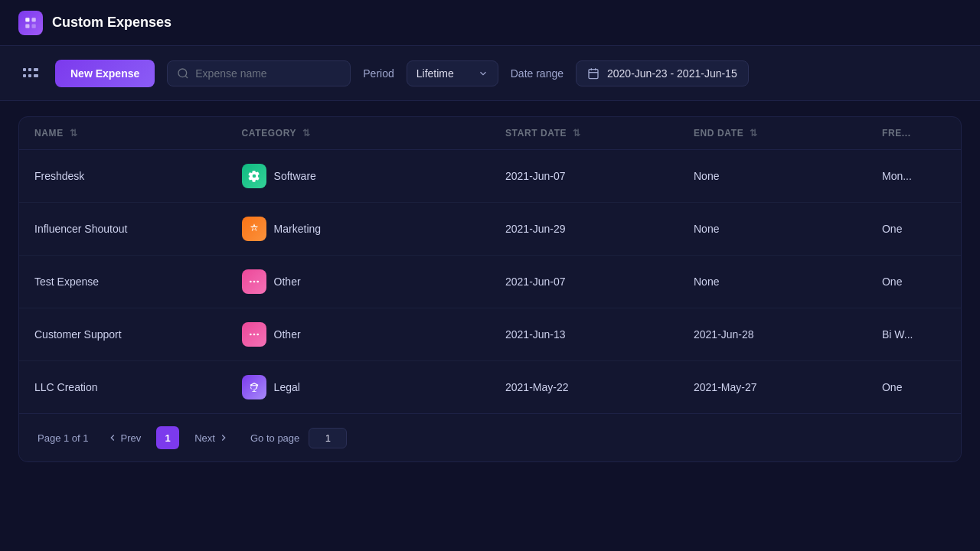  Describe the element at coordinates (773, 335) in the screenshot. I see `cell-end-date-3: 2021-Jun-28` at that location.